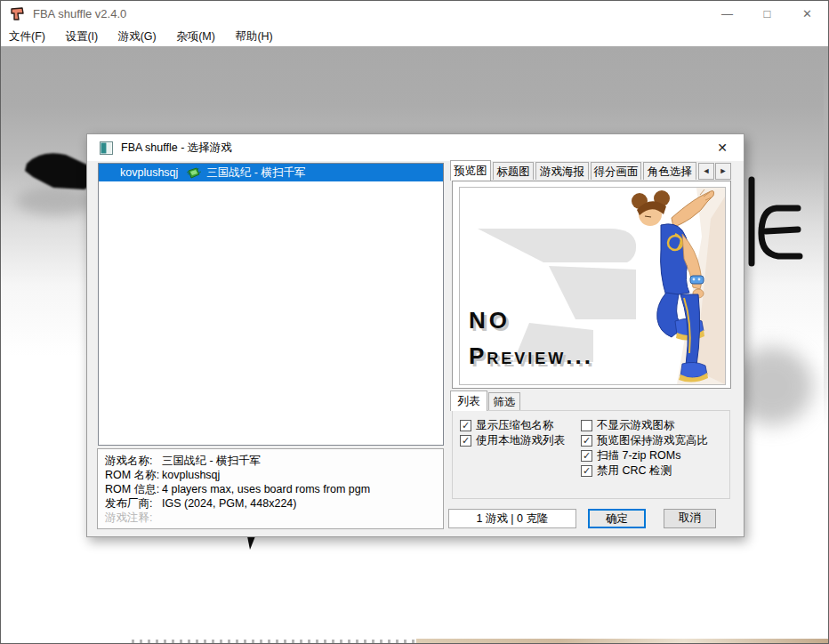 This screenshot has height=644, width=829. Describe the element at coordinates (670, 171) in the screenshot. I see `tab-character-select: 角色选择` at that location.